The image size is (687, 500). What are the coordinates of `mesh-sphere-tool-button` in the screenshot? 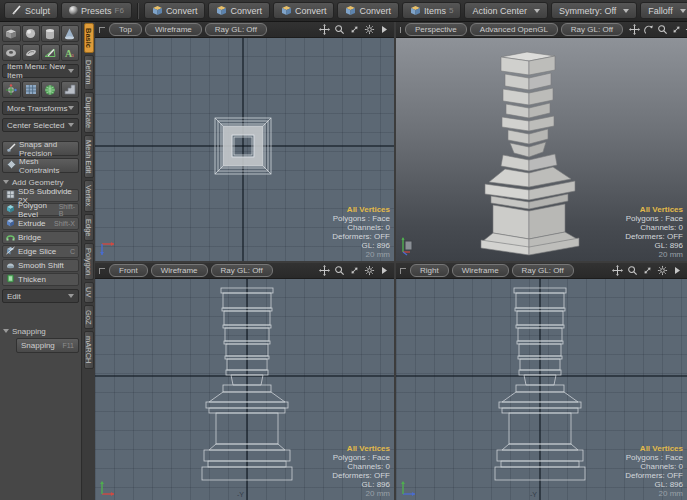 It's located at (50, 90).